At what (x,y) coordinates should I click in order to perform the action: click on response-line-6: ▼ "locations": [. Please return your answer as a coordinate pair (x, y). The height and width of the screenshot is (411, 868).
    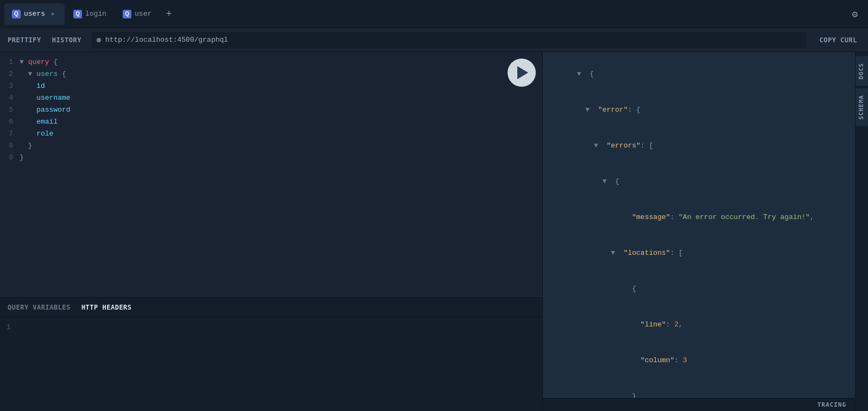
    Looking at the image, I should click on (699, 253).